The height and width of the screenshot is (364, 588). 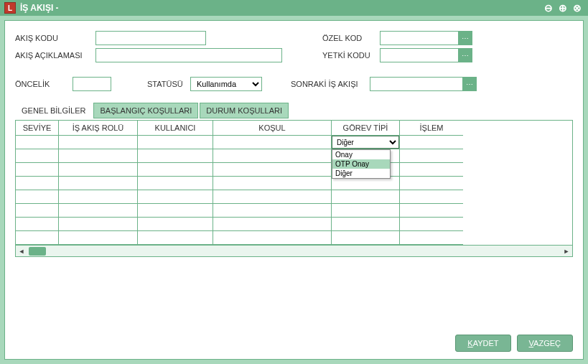 I want to click on yetki-kodu-input, so click(x=419, y=55).